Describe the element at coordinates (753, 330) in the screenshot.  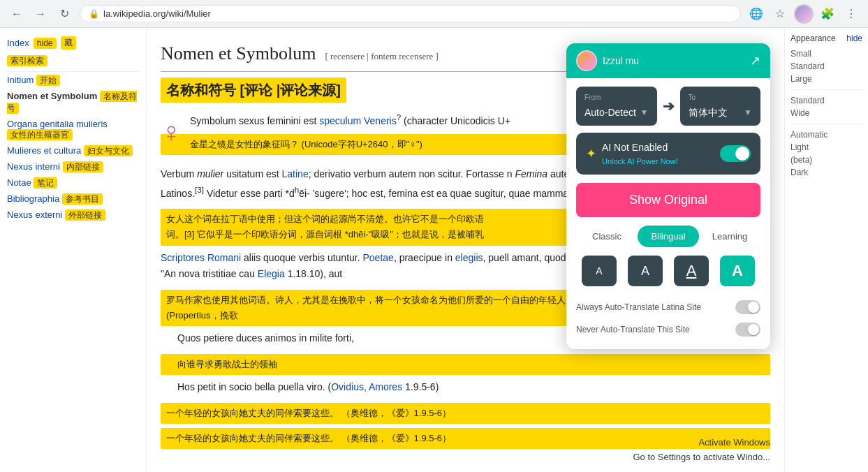
I see `never-toggle-knob` at that location.